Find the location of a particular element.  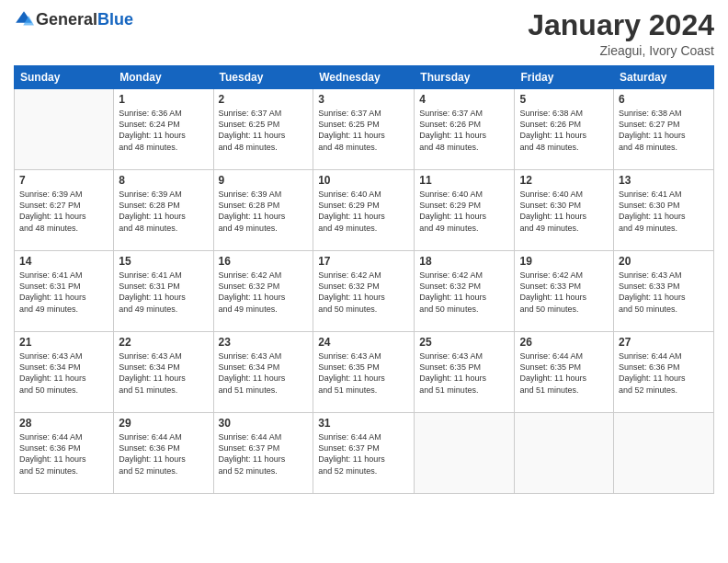

calendar-cell: 21Sunrise: 6:43 AM Sunset: 6:34 PM Dayli… is located at coordinates (64, 373).